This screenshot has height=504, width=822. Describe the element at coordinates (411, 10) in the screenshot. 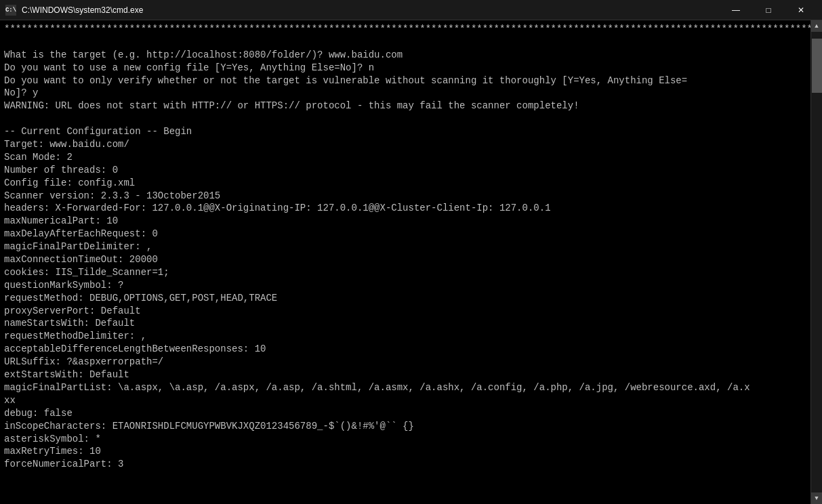

I see `title-bar: C:\ C:\WINDOWS\system32\cmd.exe — □ ✕` at that location.